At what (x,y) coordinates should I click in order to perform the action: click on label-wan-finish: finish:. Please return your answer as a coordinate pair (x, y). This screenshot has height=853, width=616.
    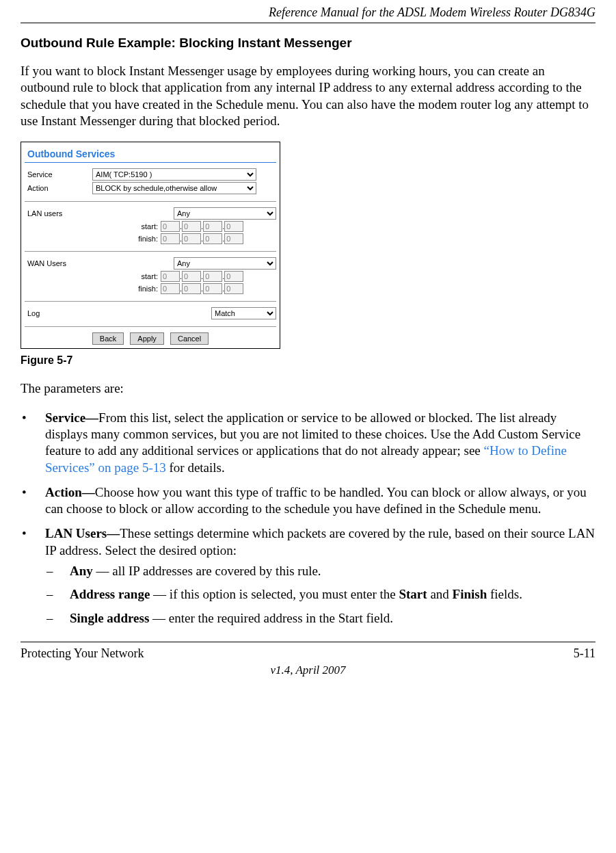
    Looking at the image, I should click on (93, 289).